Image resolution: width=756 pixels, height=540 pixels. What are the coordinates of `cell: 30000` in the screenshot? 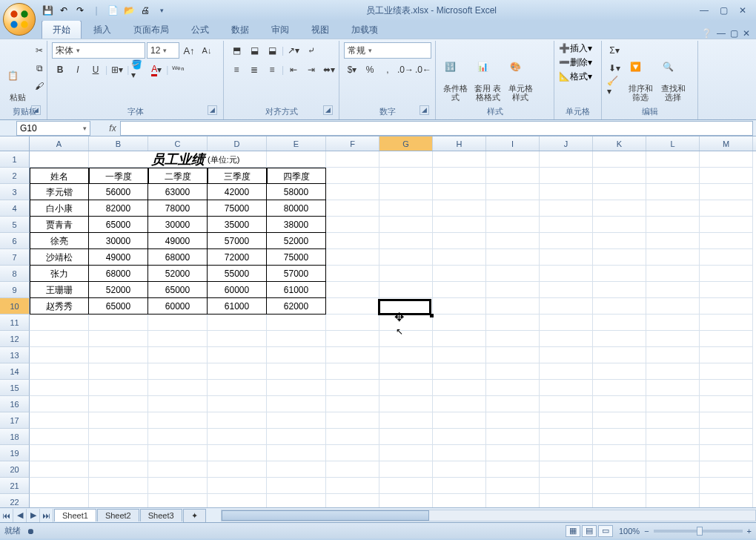 It's located at (119, 241).